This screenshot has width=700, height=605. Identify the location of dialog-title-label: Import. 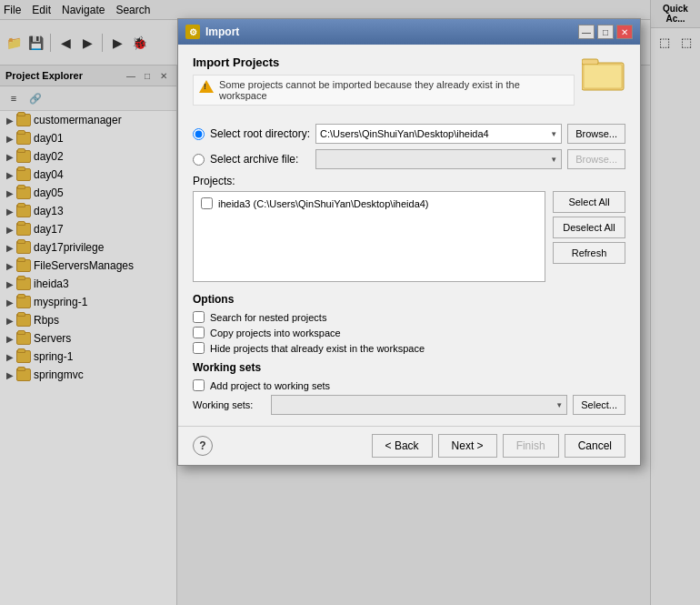
(222, 32).